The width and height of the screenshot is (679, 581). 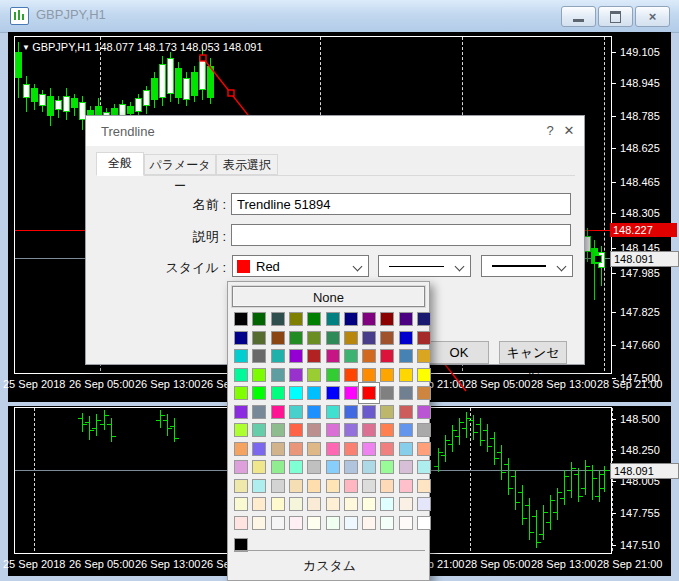 I want to click on name-input, so click(x=401, y=204).